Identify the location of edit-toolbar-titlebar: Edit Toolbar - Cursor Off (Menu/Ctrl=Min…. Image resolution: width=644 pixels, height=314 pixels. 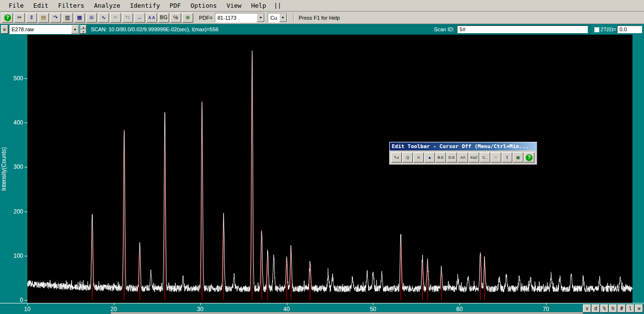
(463, 146).